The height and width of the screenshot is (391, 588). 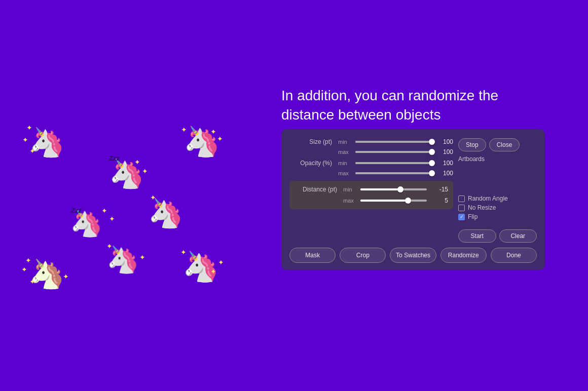 I want to click on random-angle-item: Random Angle, so click(x=498, y=199).